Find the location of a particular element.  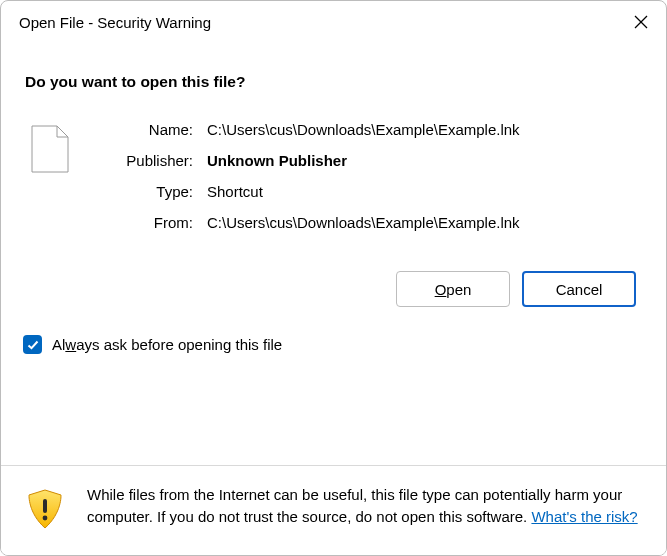

open-label-rest: pen is located at coordinates (458, 290).